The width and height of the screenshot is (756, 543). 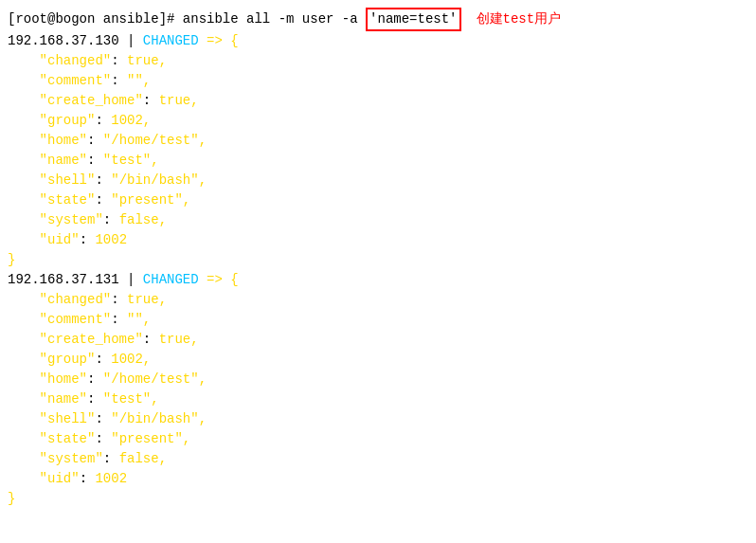 I want to click on field-key: "uid", so click(x=60, y=241).